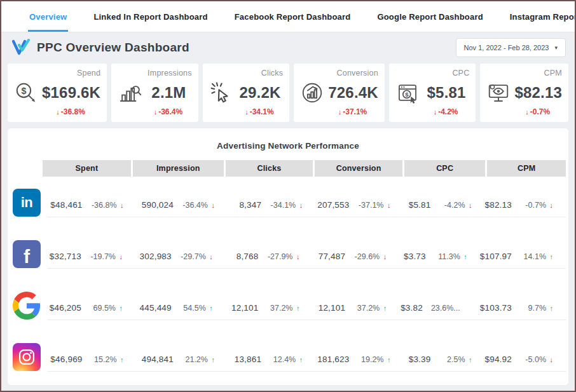 The image size is (576, 392). Describe the element at coordinates (26, 93) in the screenshot. I see `spend-search-dollar-icon: $` at that location.